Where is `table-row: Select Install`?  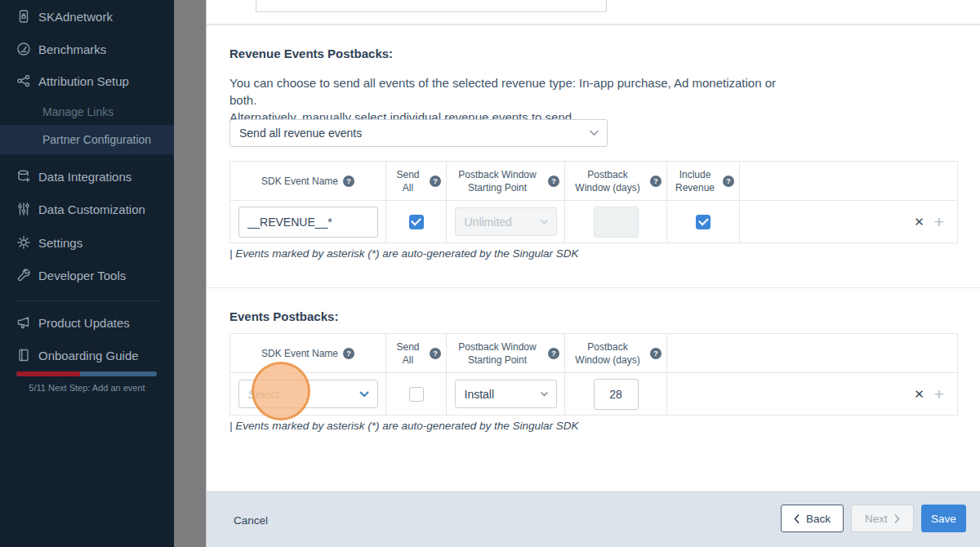 table-row: Select Install is located at coordinates (594, 394).